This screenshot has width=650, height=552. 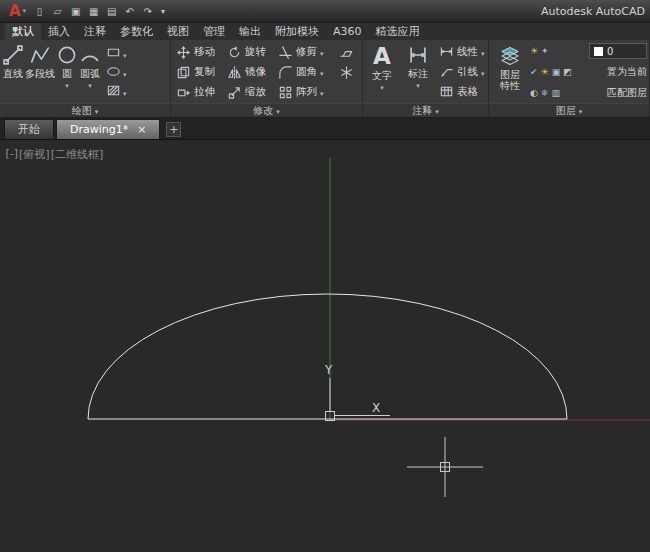 What do you see at coordinates (446, 52) in the screenshot?
I see `linear-dimension-icon` at bounding box center [446, 52].